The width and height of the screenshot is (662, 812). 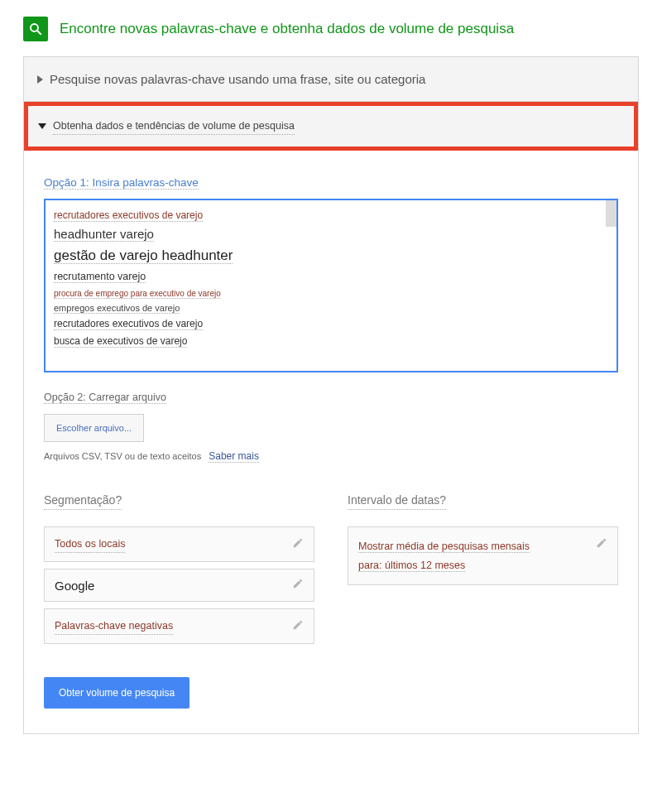 I want to click on targeting-google: Google, so click(x=179, y=585).